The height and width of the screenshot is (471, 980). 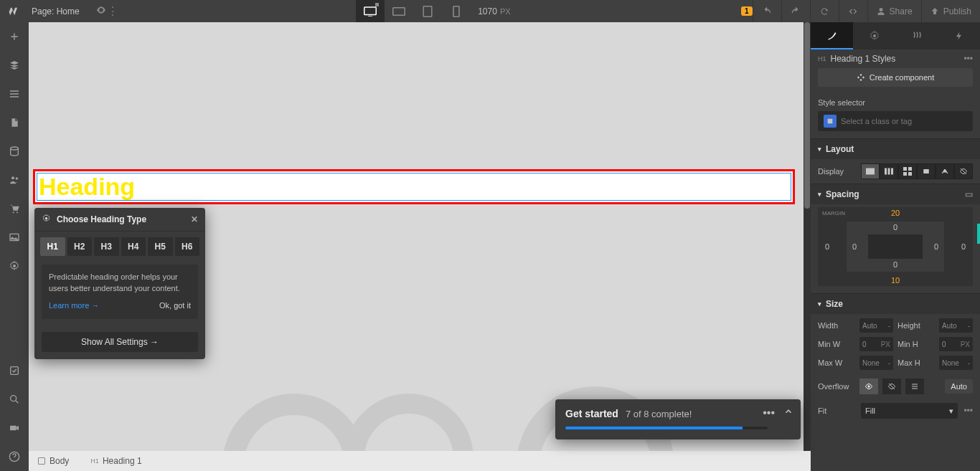 I want to click on assets-icon, so click(x=14, y=237).